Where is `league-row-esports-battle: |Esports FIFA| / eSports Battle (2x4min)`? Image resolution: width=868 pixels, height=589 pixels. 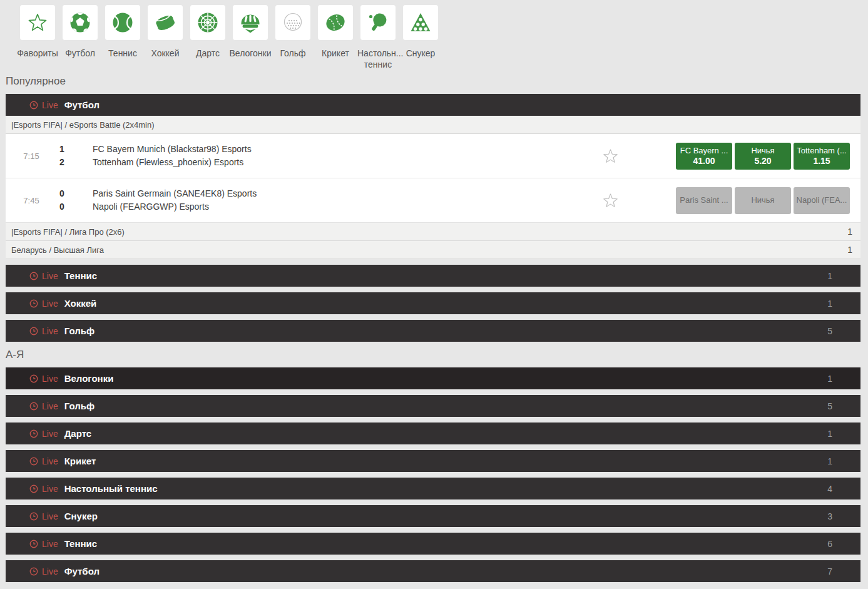 league-row-esports-battle: |Esports FIFA| / eSports Battle (2x4min) is located at coordinates (433, 125).